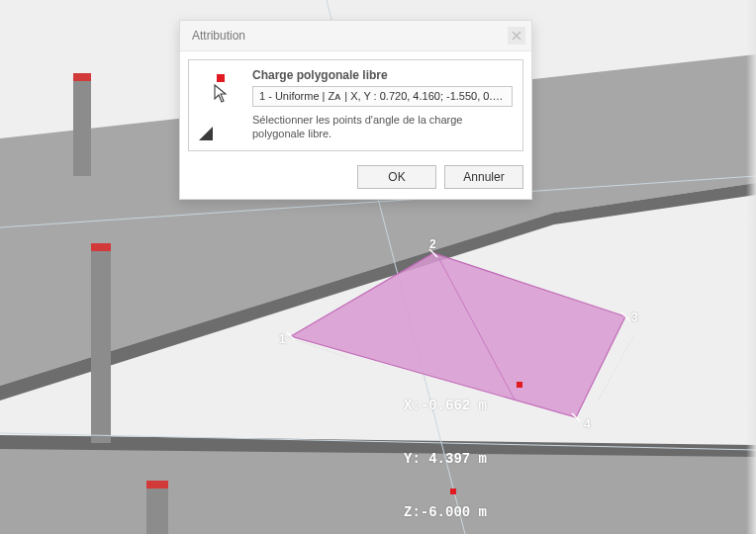 The width and height of the screenshot is (756, 534). What do you see at coordinates (517, 36) in the screenshot?
I see `close-icon` at bounding box center [517, 36].